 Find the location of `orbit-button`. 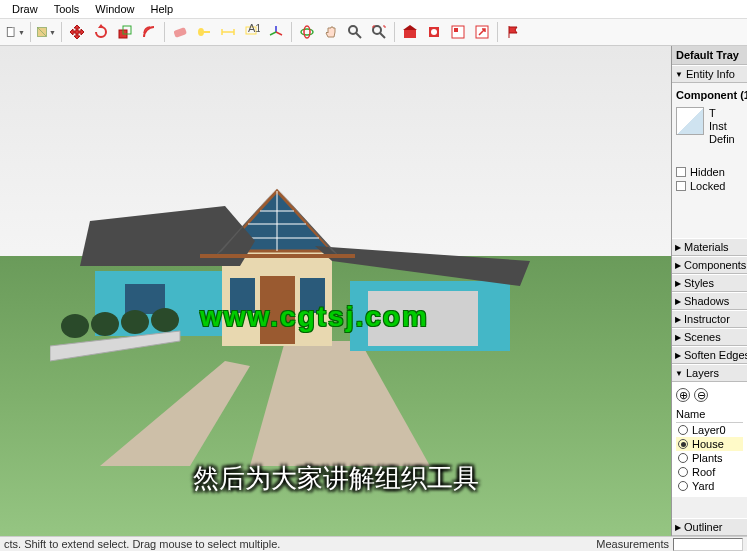

orbit-button is located at coordinates (307, 32).